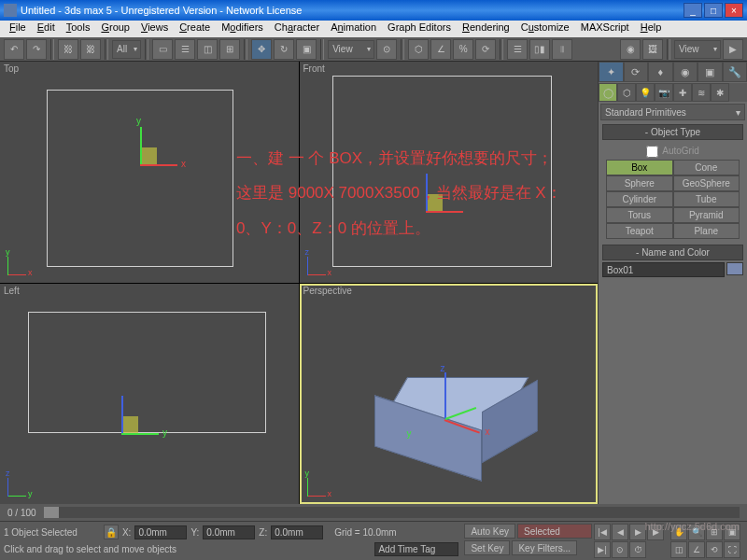 This screenshot has width=747, height=560. Describe the element at coordinates (463, 49) in the screenshot. I see `percent-snap-icon: %` at that location.